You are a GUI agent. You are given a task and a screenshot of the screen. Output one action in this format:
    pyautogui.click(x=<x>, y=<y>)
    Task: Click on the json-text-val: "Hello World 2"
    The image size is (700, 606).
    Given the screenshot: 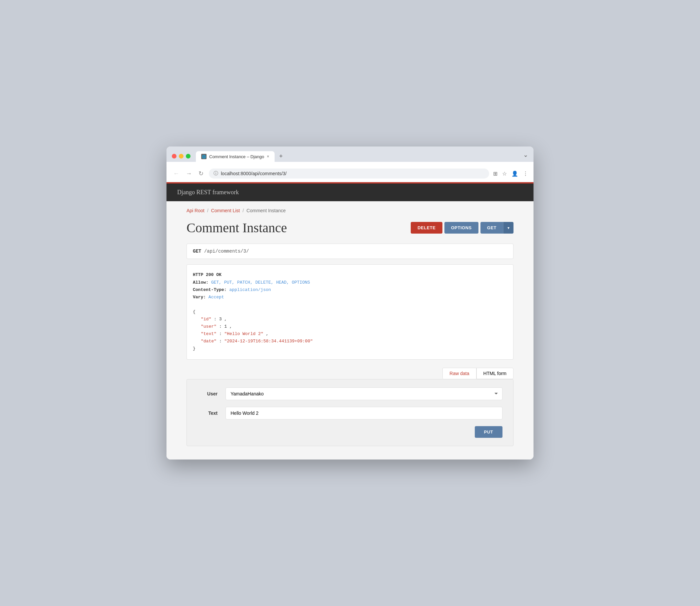 What is the action you would take?
    pyautogui.click(x=243, y=334)
    